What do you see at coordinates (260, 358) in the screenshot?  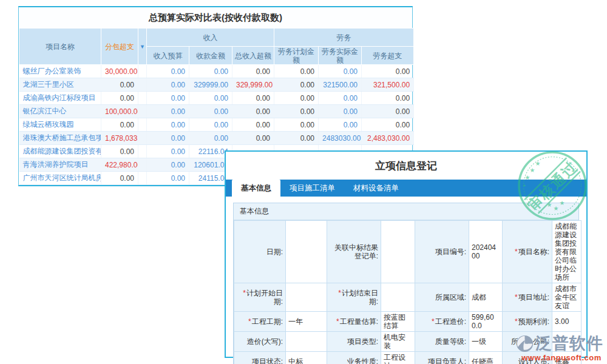 I see `field-label: 项目状态:` at bounding box center [260, 358].